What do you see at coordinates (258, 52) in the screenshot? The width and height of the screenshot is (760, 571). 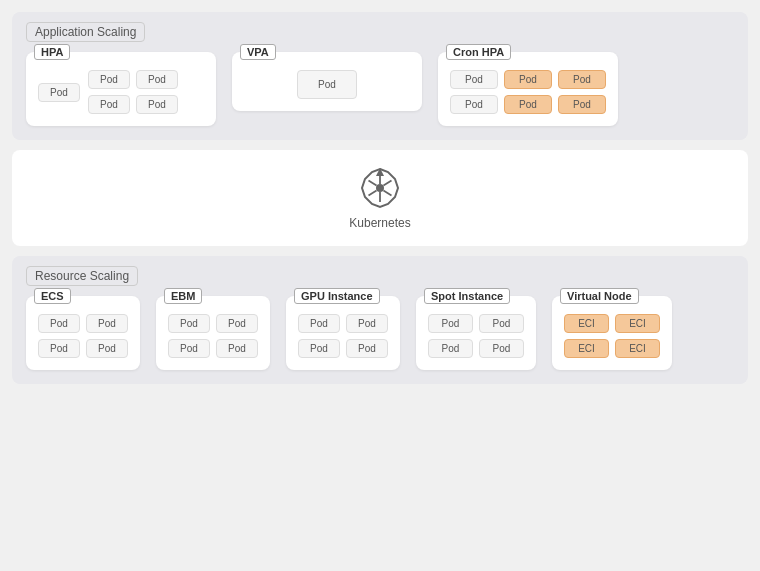 I see `vpa-title: VPA` at bounding box center [258, 52].